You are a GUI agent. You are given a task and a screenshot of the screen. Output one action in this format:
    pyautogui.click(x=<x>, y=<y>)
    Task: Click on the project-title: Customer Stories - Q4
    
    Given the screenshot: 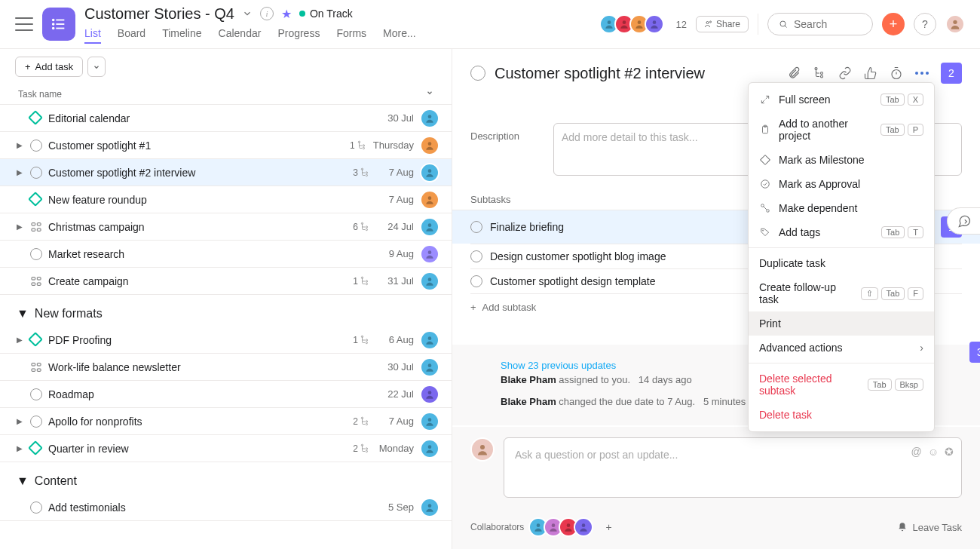 What is the action you would take?
    pyautogui.click(x=160, y=14)
    